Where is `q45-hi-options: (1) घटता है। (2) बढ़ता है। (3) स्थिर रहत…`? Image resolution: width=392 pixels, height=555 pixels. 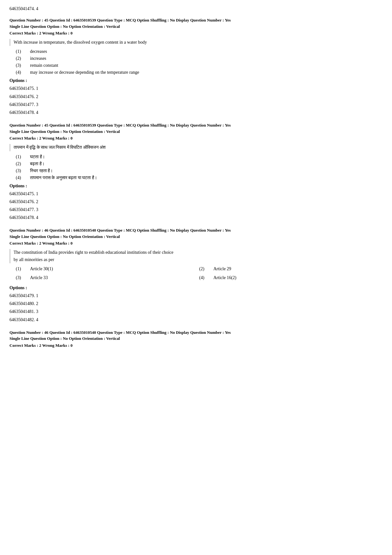 q45-hi-options: (1) घटता है। (2) बढ़ता है। (3) स्थिर रहत… is located at coordinates (199, 167).